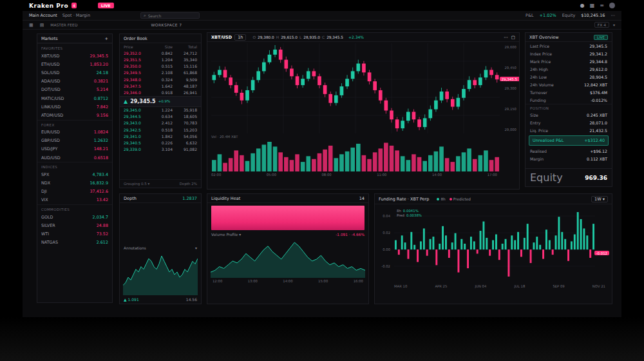 This screenshot has width=644, height=361. What do you see at coordinates (101, 81) in the screenshot?
I see `pair-price: 0.3821` at bounding box center [101, 81].